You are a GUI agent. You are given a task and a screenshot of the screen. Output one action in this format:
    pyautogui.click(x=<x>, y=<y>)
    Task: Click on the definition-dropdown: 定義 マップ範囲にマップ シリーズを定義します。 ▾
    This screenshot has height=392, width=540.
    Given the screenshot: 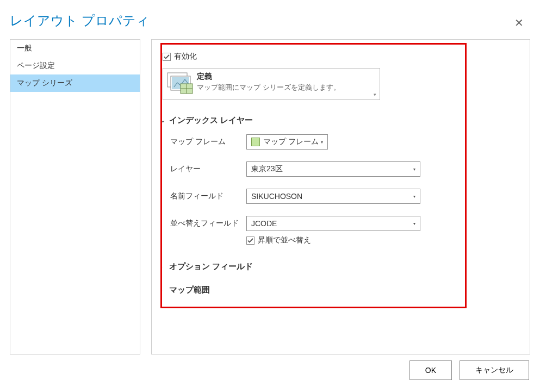 What is the action you would take?
    pyautogui.click(x=271, y=84)
    